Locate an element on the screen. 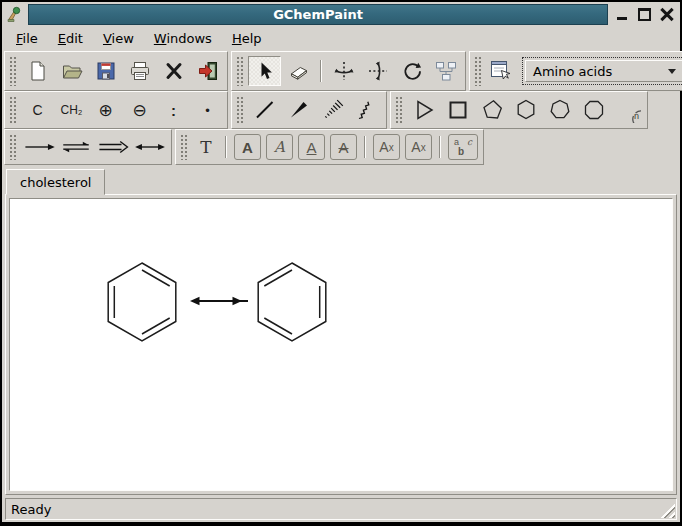  cyclooctane-icon is located at coordinates (594, 110).